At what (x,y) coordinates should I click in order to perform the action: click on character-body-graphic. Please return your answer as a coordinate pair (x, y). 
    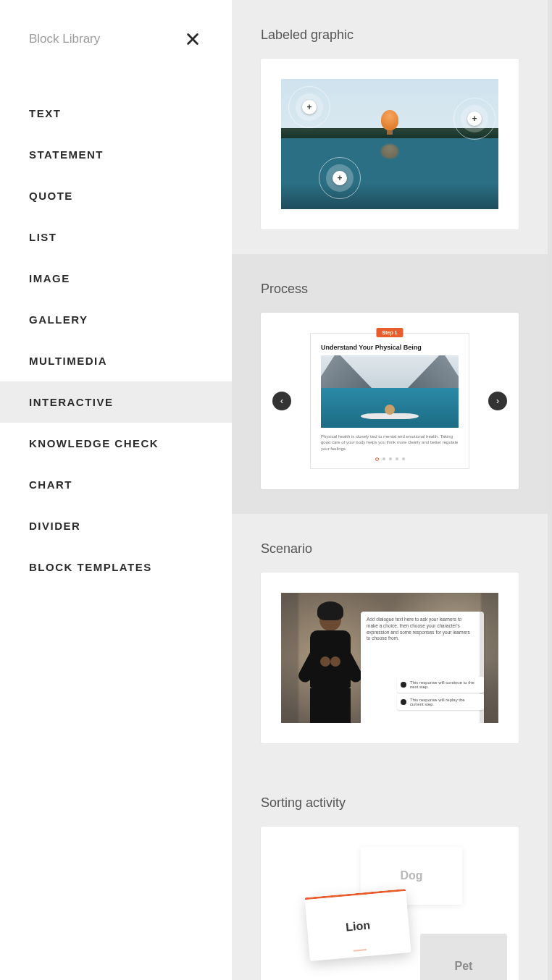
    Looking at the image, I should click on (330, 659).